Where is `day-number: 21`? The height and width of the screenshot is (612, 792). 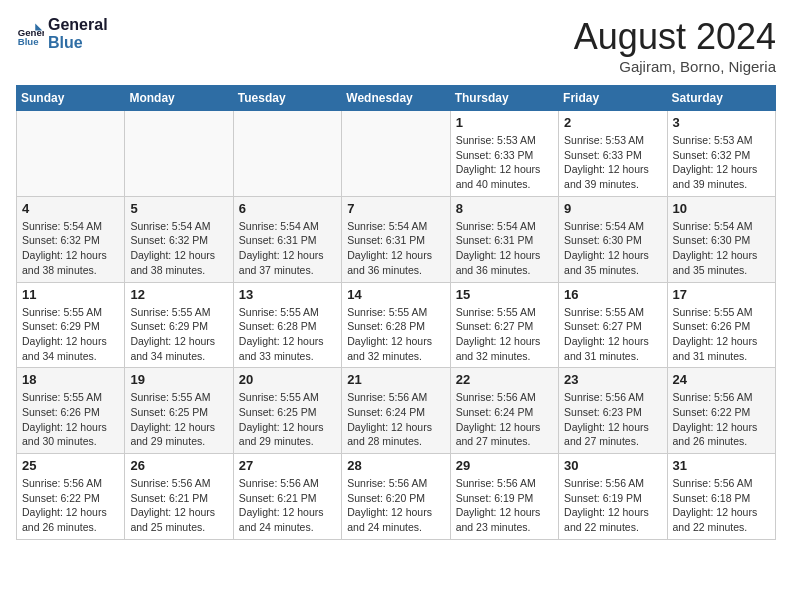
day-number: 21 is located at coordinates (396, 380).